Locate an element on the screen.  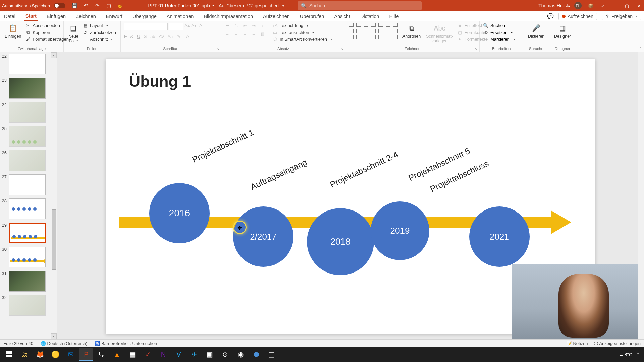
numbering-icon: ⒈ is located at coordinates (236, 25).